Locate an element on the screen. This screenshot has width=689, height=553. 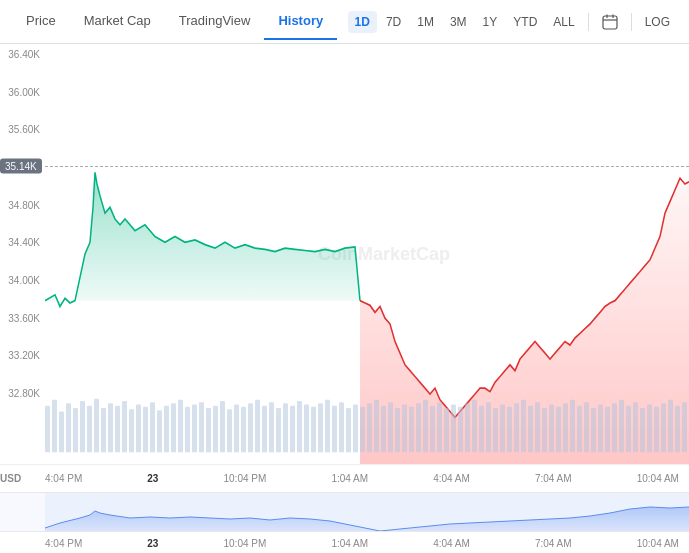
calendar-button is located at coordinates (610, 22).